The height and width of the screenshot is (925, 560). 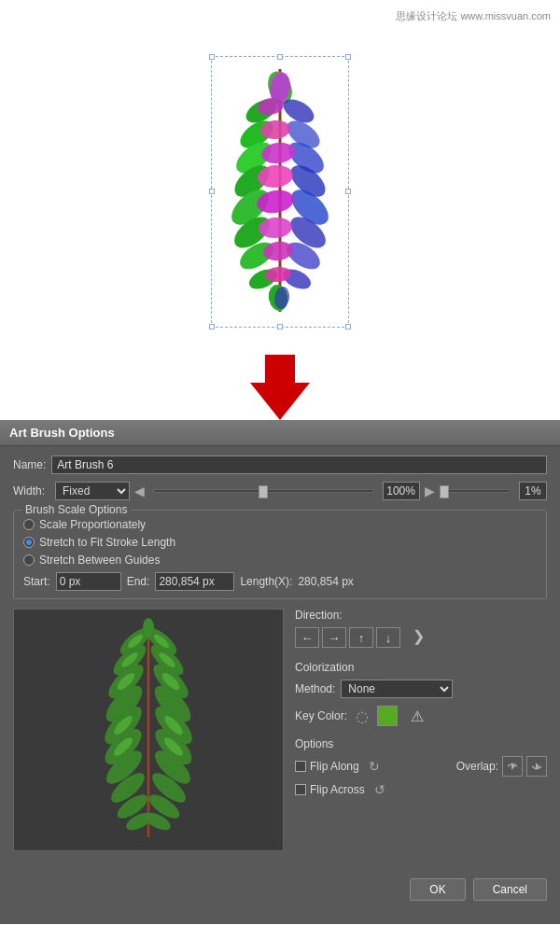 I want to click on radio-scale-proportionately-btn, so click(x=29, y=525).